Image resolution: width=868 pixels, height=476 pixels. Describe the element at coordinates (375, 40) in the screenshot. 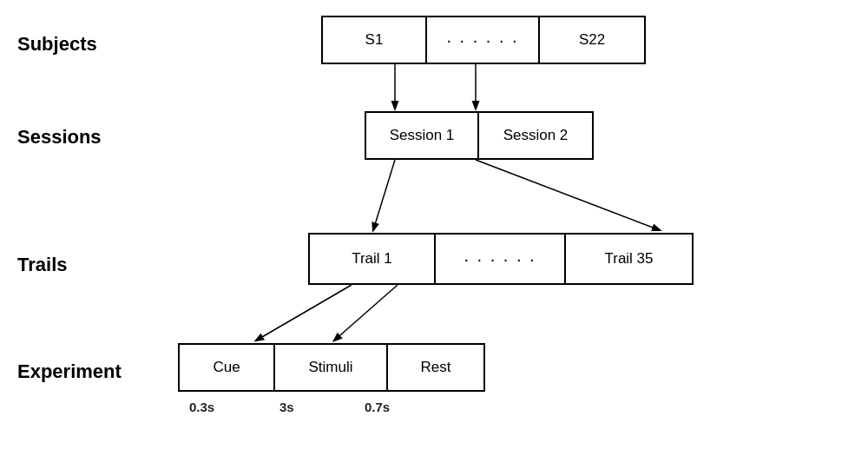

I see `subject-s1: S1` at that location.